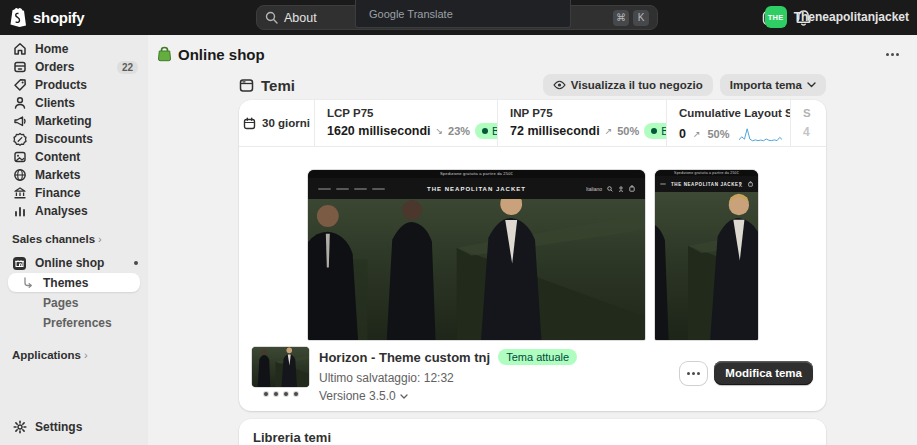  What do you see at coordinates (74, 85) in the screenshot?
I see `sidebar-item-products: Products` at bounding box center [74, 85].